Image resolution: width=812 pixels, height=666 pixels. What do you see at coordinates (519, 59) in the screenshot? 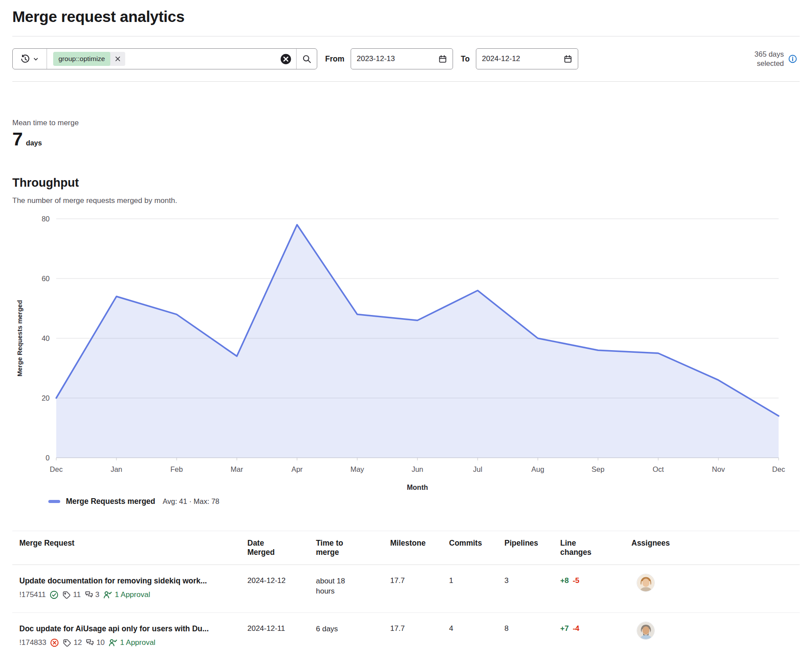
I see `date-range-to: To 2024-12-12` at bounding box center [519, 59].